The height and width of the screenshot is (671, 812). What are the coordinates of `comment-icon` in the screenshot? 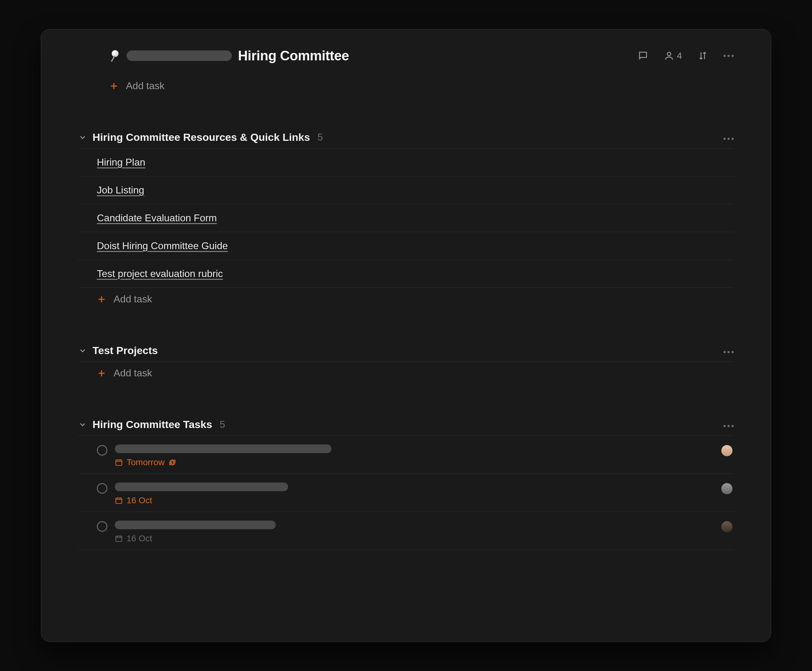 It's located at (643, 56).